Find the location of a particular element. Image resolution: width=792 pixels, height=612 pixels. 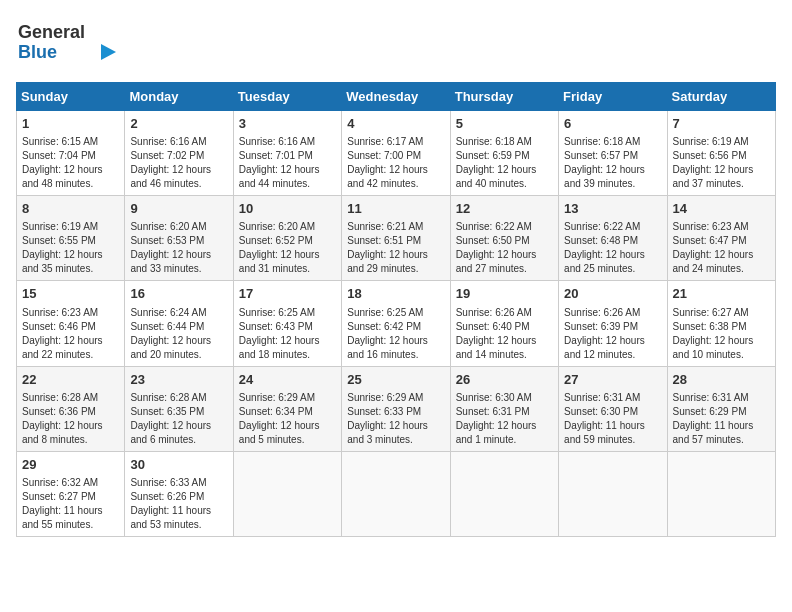

calendar-week-5: 29 Sunrise: 6:32 AMSunset: 6:27 PMDaylig… is located at coordinates (396, 494).